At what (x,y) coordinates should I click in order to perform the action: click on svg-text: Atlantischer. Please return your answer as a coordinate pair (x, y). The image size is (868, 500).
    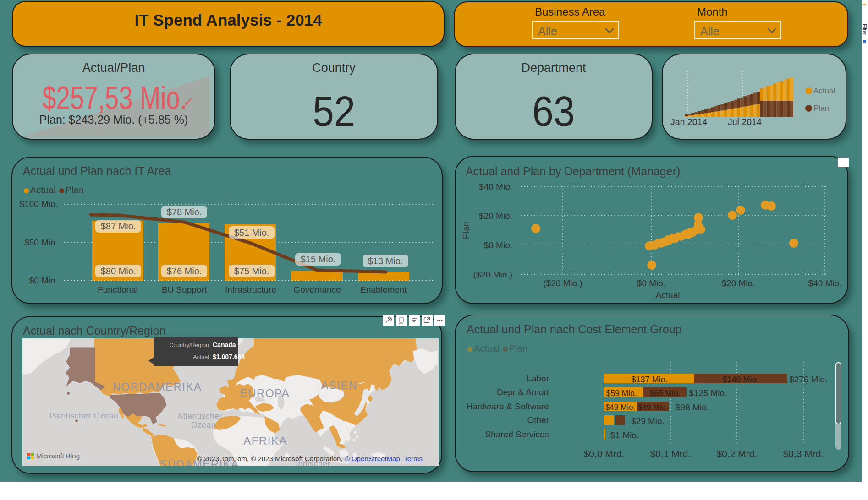
    Looking at the image, I should click on (200, 416).